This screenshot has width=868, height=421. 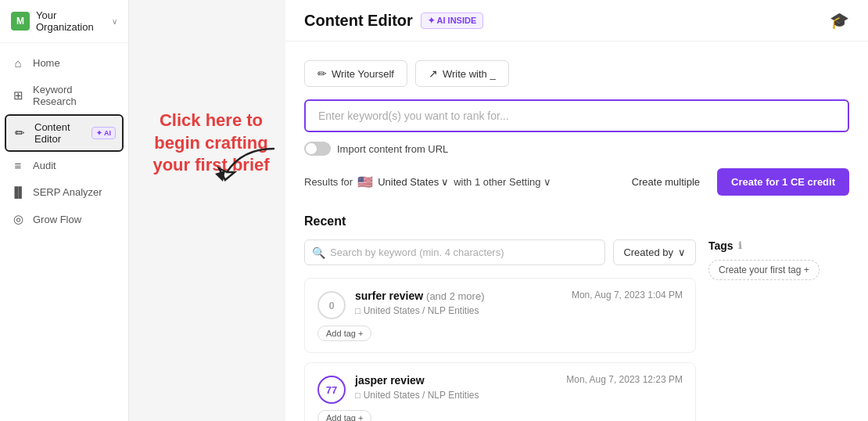 What do you see at coordinates (311, 149) in the screenshot?
I see `toggle-circle` at bounding box center [311, 149].